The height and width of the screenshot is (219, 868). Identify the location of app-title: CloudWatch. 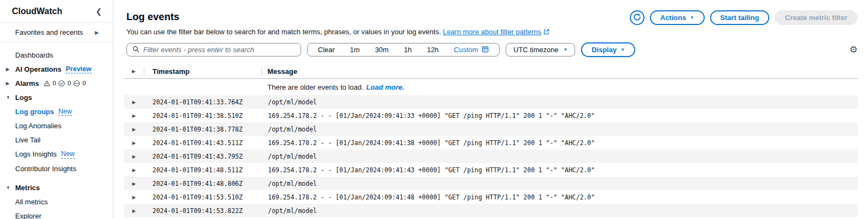
(37, 11).